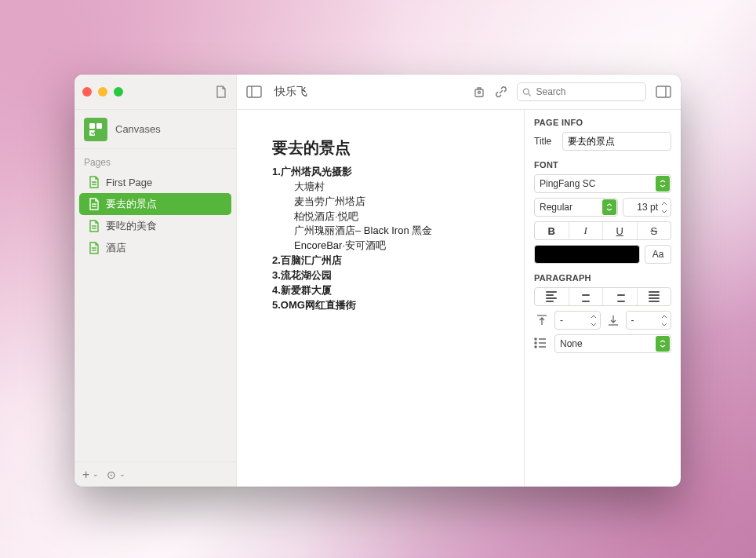 The image size is (756, 558). Describe the element at coordinates (103, 92) in the screenshot. I see `window-controls` at that location.